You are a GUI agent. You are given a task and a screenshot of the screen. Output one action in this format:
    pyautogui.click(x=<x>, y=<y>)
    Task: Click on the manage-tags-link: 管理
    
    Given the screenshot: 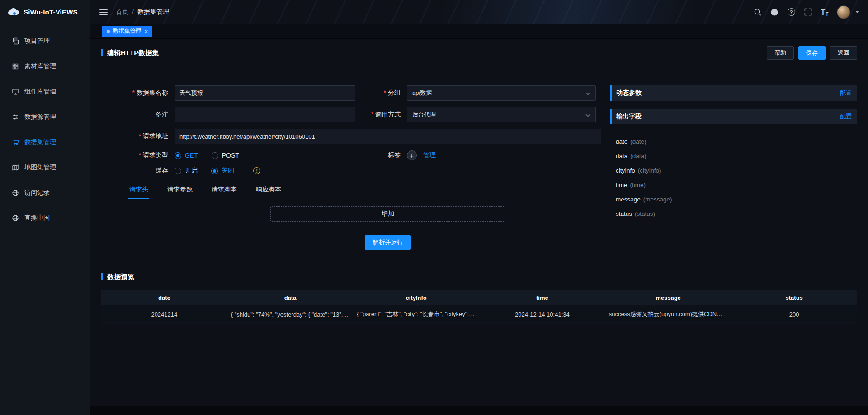 What is the action you would take?
    pyautogui.click(x=429, y=155)
    